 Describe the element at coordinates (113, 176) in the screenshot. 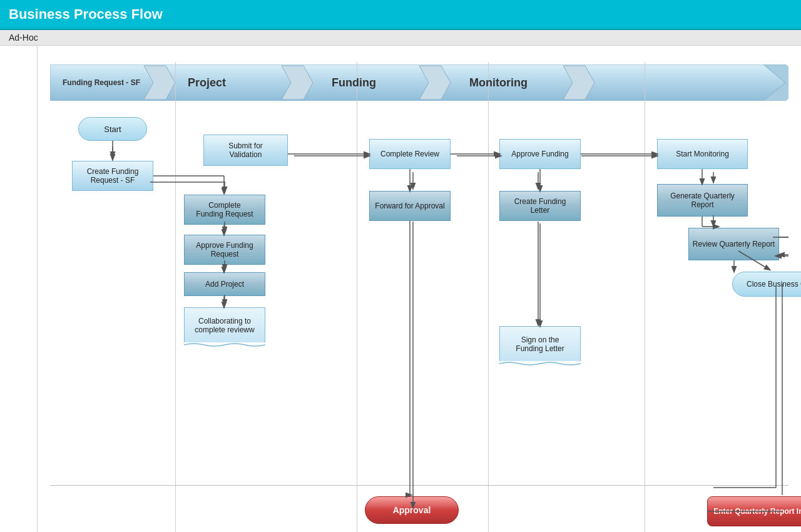

I see `node-create-funding-request: Create FundingRequest - SF` at that location.